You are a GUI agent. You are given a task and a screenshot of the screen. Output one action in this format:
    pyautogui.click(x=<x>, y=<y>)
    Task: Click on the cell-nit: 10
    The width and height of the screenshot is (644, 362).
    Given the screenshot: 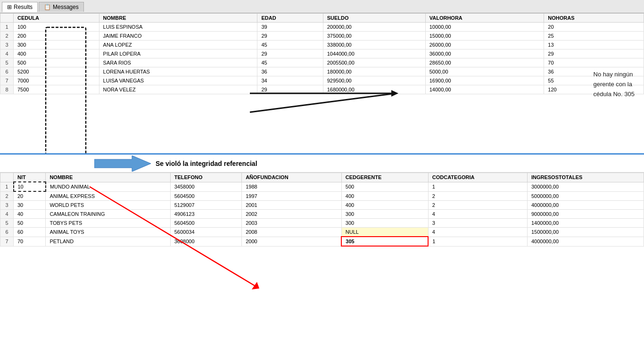 What is the action you would take?
    pyautogui.click(x=30, y=187)
    